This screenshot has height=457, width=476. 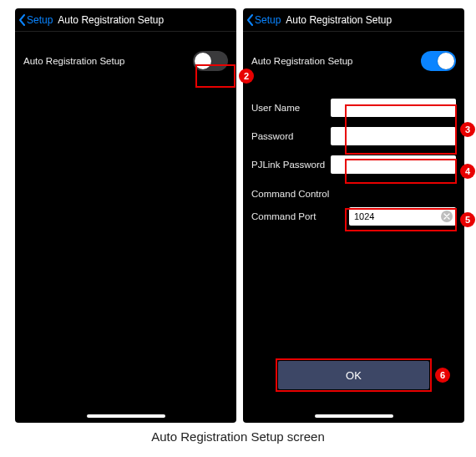 What do you see at coordinates (246, 76) in the screenshot?
I see `callout-number-2: 2` at bounding box center [246, 76].